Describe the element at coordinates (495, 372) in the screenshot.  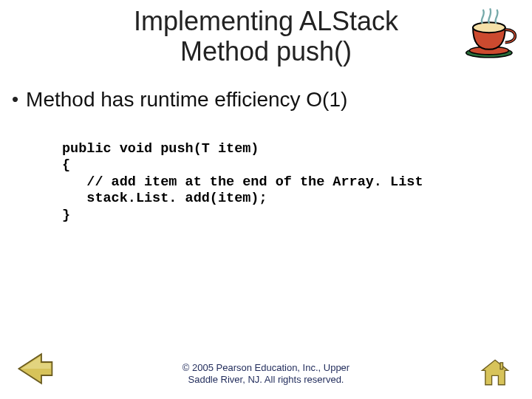
I see `home-icon` at that location.